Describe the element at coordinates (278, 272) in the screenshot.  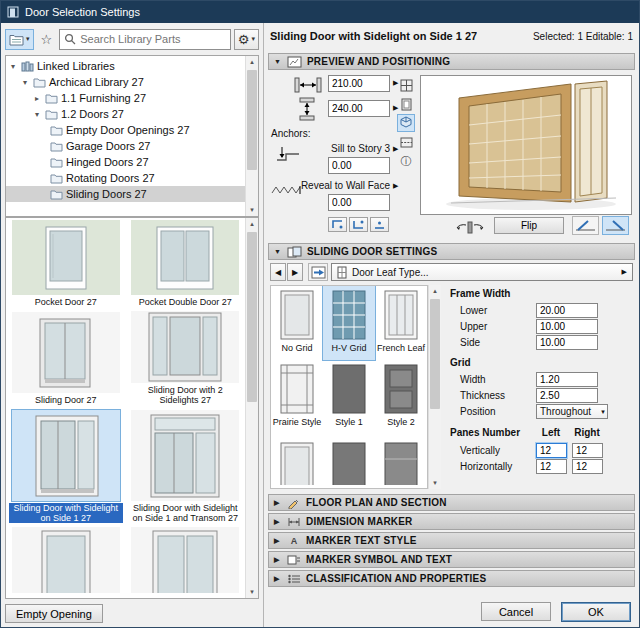
I see `prev-page-button: ◀` at that location.